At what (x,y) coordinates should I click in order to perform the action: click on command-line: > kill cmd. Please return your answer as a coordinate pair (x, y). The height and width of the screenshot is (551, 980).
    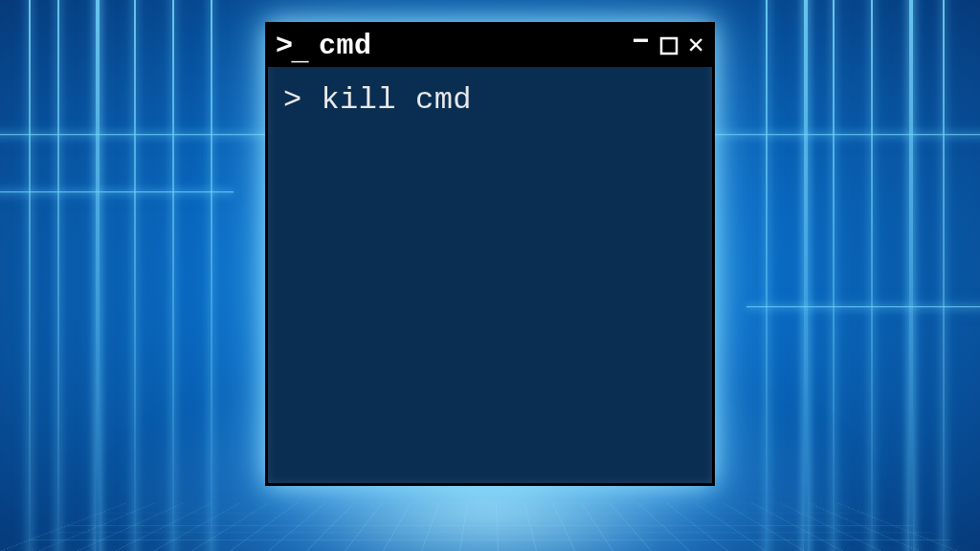
    Looking at the image, I should click on (490, 100).